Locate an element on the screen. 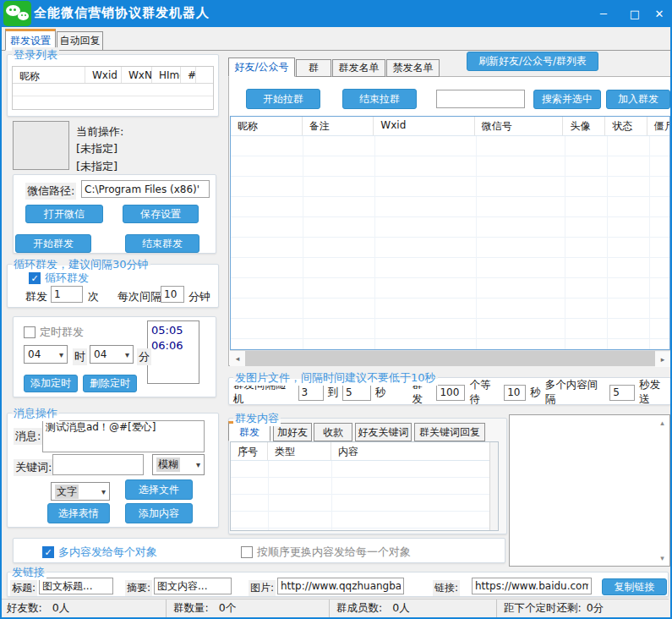 This screenshot has height=619, width=672. tab-auto-reply: 自动回复 is located at coordinates (79, 41).